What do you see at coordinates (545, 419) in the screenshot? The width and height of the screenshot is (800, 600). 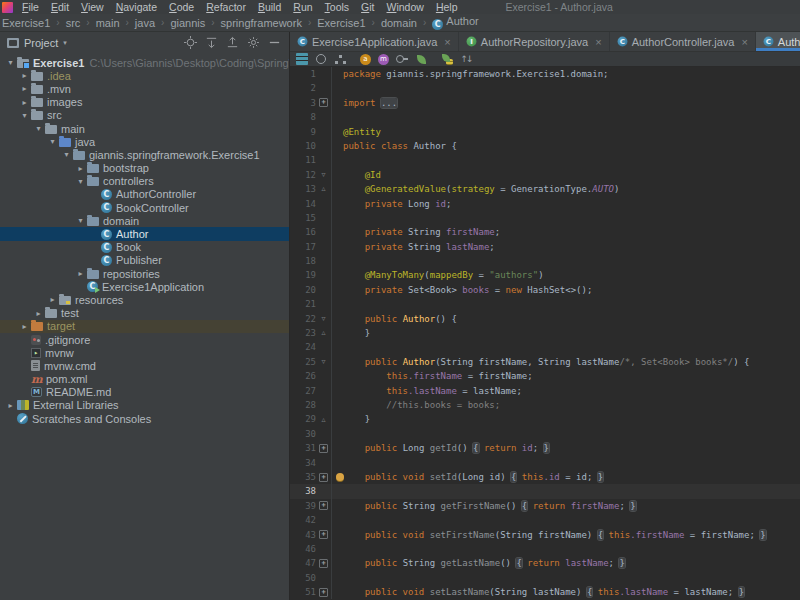 I see `code-line-29: 29▵ }` at bounding box center [545, 419].